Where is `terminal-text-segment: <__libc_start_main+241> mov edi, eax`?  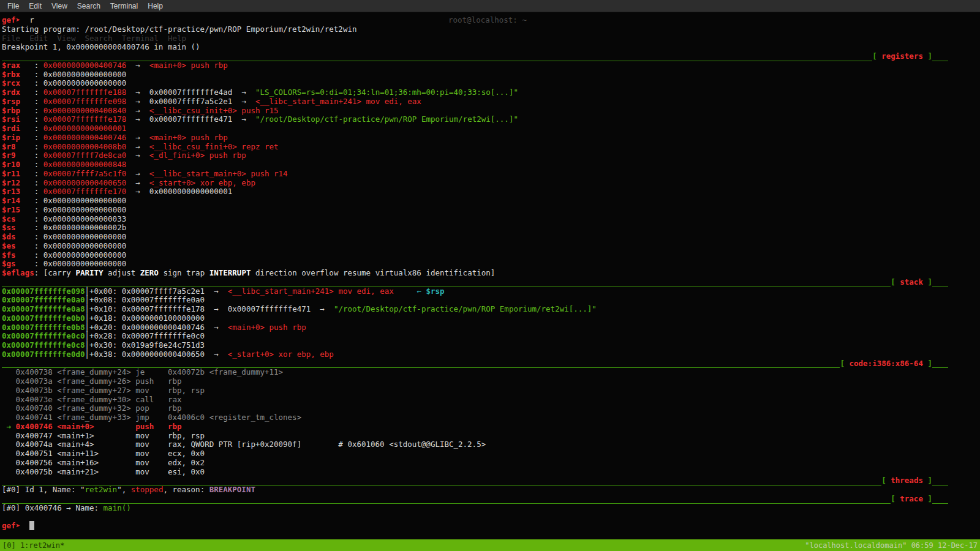 terminal-text-segment: <__libc_start_main+241> mov edi, eax is located at coordinates (311, 291).